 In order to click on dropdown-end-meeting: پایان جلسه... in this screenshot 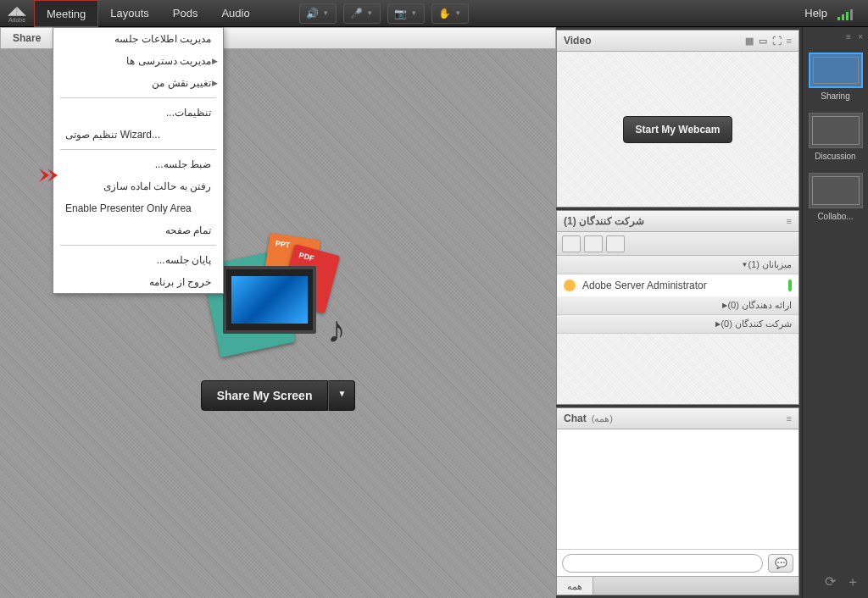, I will do `click(138, 260)`.